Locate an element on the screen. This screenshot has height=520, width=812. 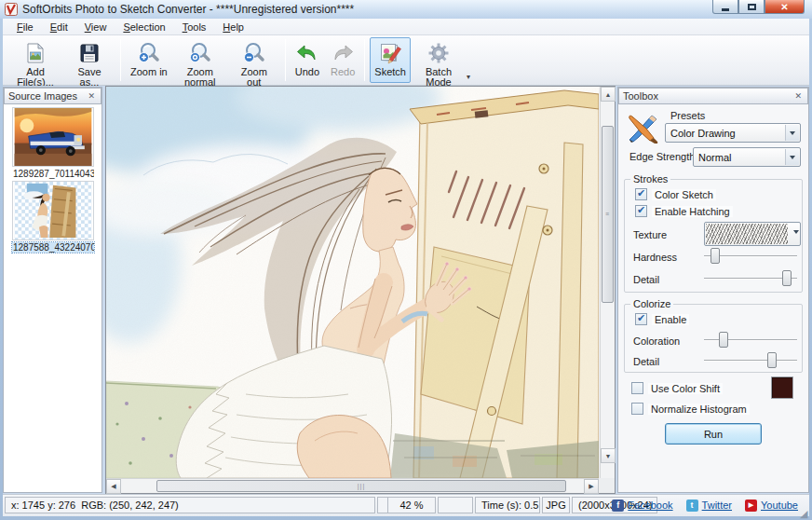
menu-tools: Tools is located at coordinates (195, 27).